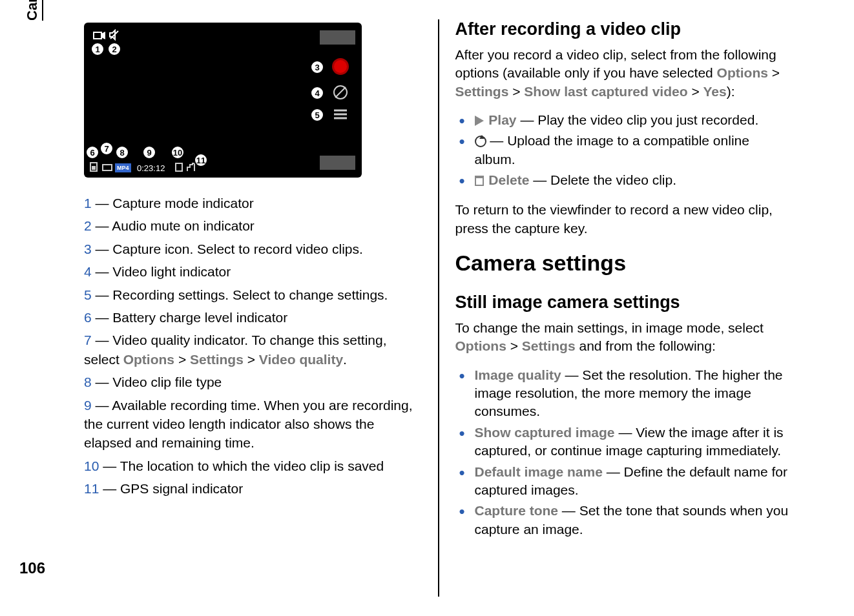  What do you see at coordinates (122, 152) in the screenshot?
I see `callout-8: 8` at bounding box center [122, 152].